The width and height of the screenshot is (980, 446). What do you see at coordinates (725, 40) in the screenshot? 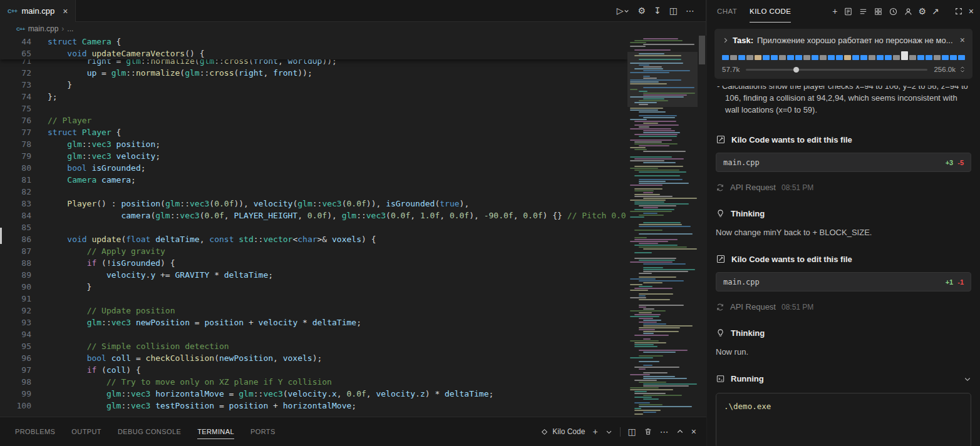
I see `chevron-right-icon` at bounding box center [725, 40].